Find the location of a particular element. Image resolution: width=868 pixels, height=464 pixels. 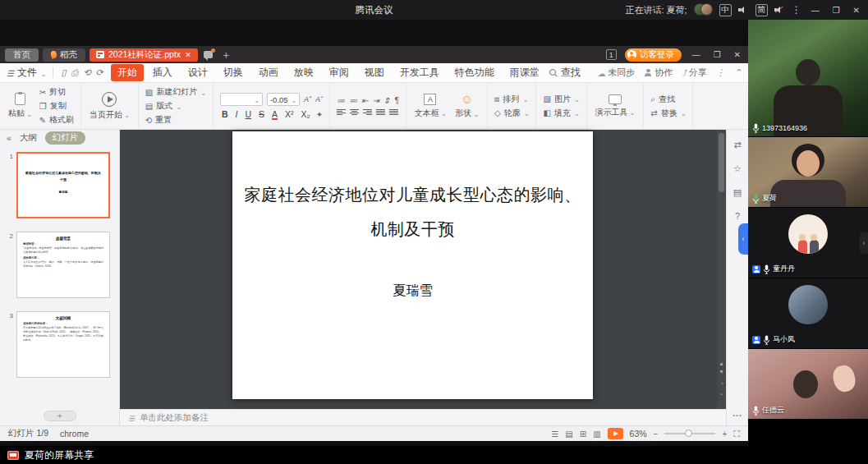

slide-sorter-icon is located at coordinates (583, 434).